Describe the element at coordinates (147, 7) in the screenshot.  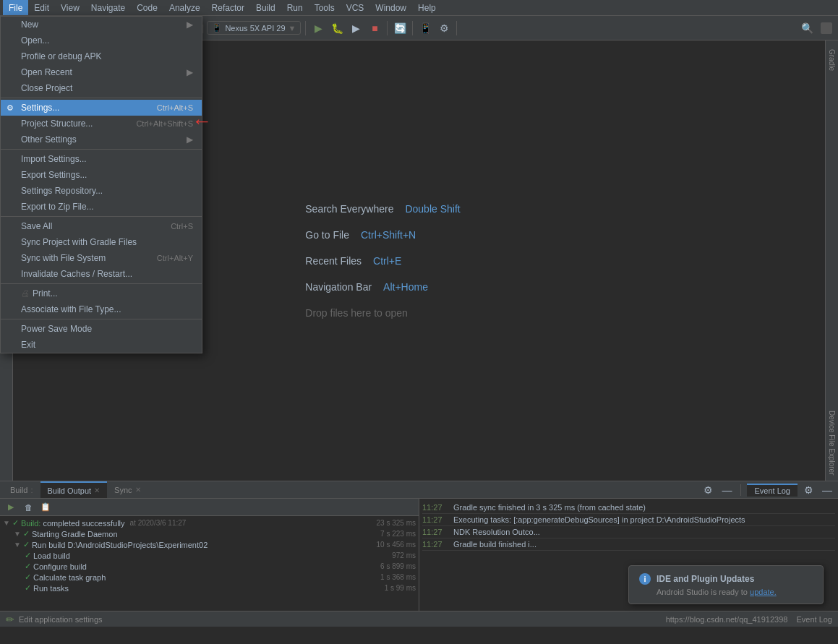
I see `menu-code: Code` at that location.